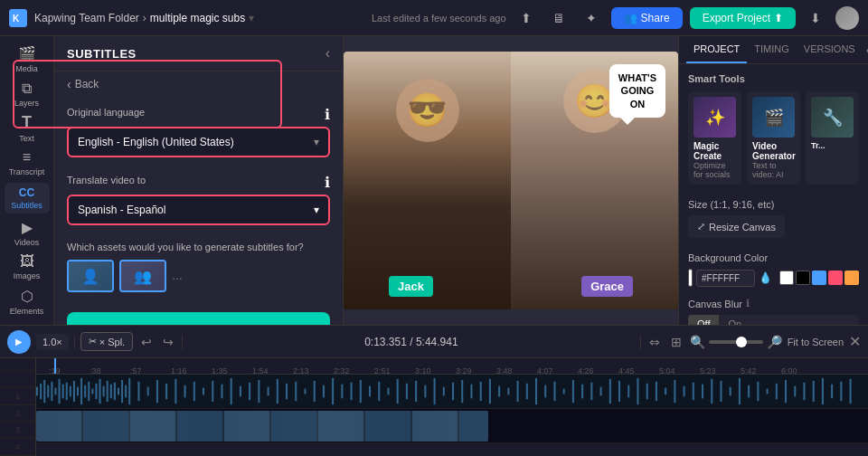  I want to click on bg-color-section: Background Color 💧, so click(774, 270).